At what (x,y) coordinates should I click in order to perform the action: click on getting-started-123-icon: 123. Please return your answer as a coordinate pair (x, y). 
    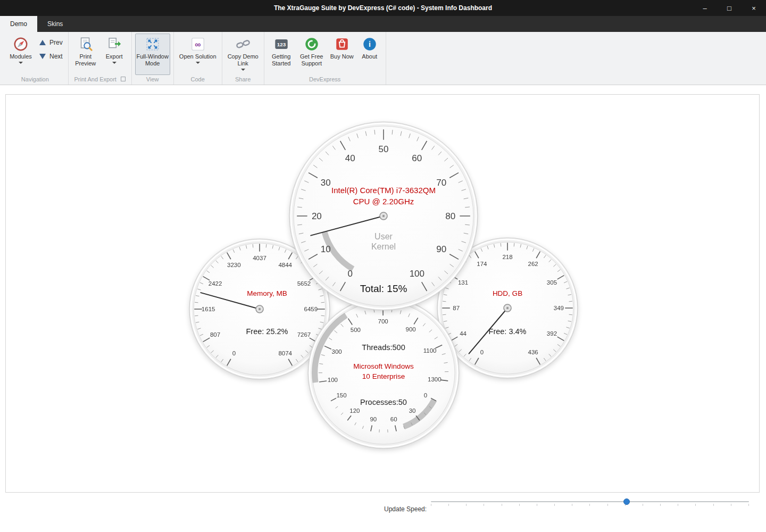
    Looking at the image, I should click on (281, 44).